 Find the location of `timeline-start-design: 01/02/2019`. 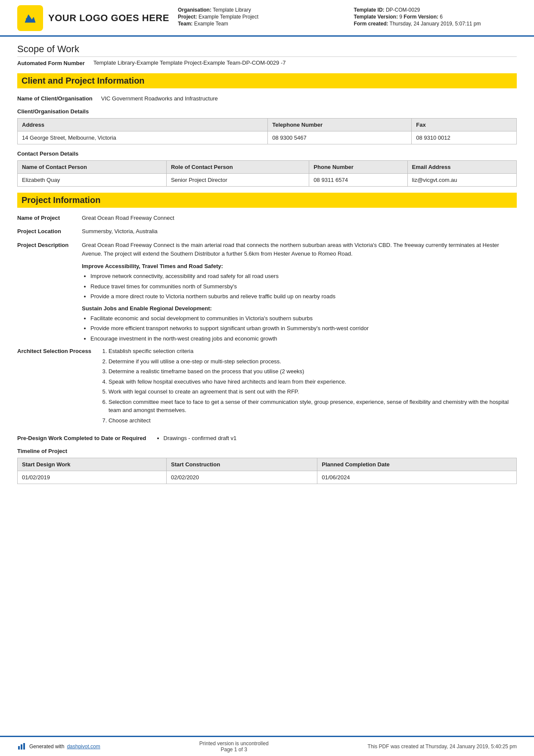

timeline-start-design: 01/02/2019 is located at coordinates (92, 477).